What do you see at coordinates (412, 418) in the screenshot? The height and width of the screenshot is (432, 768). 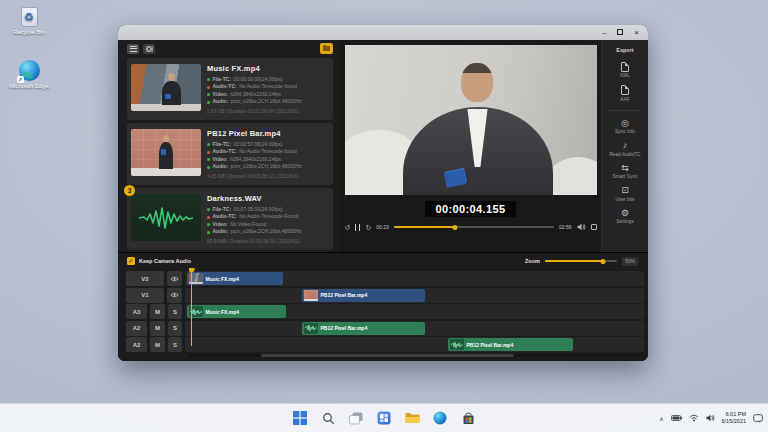 I see `file-explorer-button` at bounding box center [412, 418].